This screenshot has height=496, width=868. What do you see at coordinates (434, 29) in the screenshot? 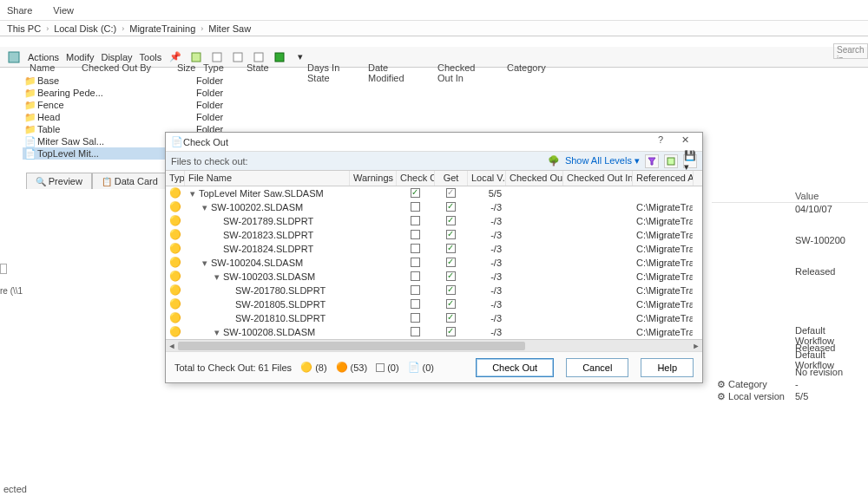
I see `breadcrumb: This PC› Local Disk (C:)› MigrateTrainin…` at bounding box center [434, 29].